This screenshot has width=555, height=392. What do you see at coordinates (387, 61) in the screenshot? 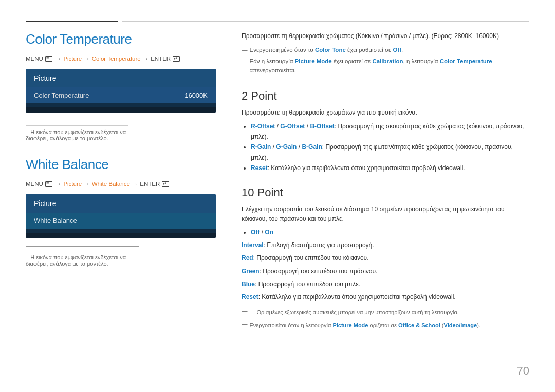
I see `calibration-link: Calibration` at bounding box center [387, 61].